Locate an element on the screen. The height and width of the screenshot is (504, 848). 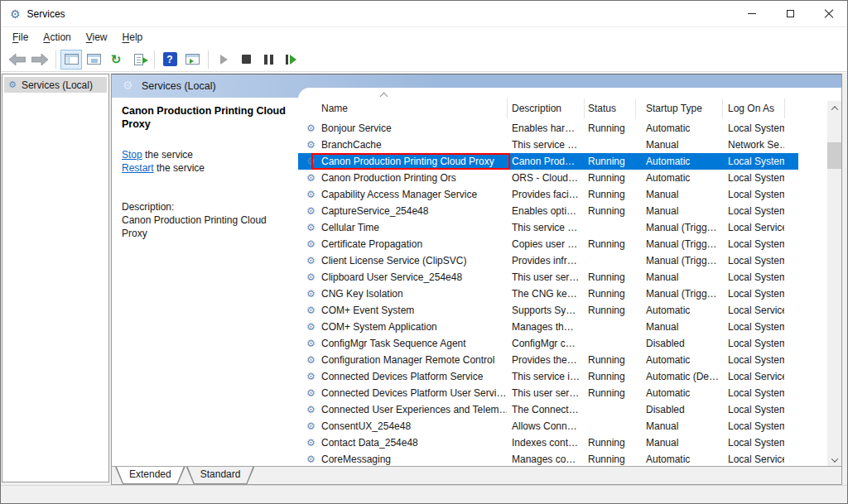
scroll-up-button is located at coordinates (835, 108).